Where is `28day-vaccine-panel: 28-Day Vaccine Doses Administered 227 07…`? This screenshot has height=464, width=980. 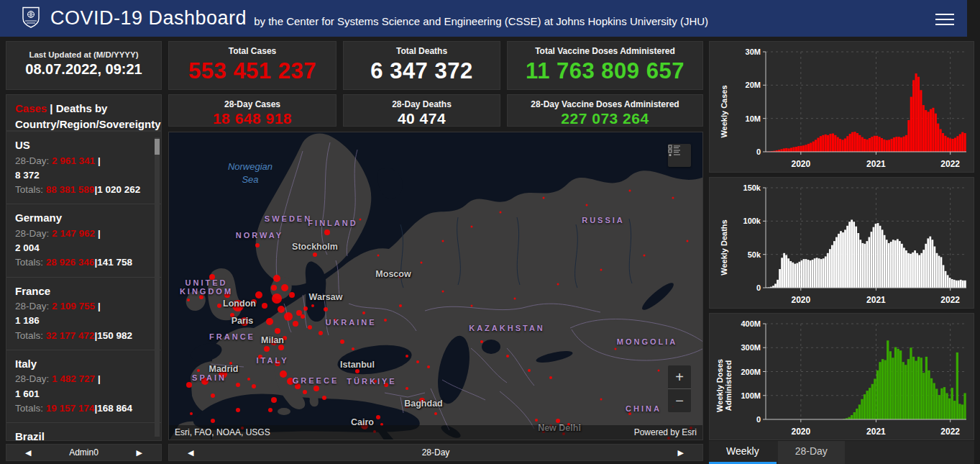
28day-vaccine-panel: 28-Day Vaccine Doses Administered 227 07… is located at coordinates (605, 111).